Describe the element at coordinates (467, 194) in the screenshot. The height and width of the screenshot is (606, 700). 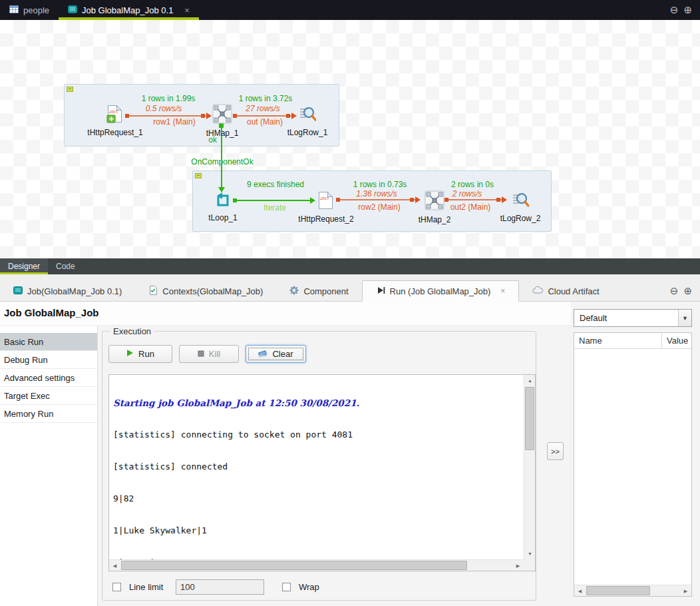
I see `link-out2-rate: 2 rows/s` at that location.